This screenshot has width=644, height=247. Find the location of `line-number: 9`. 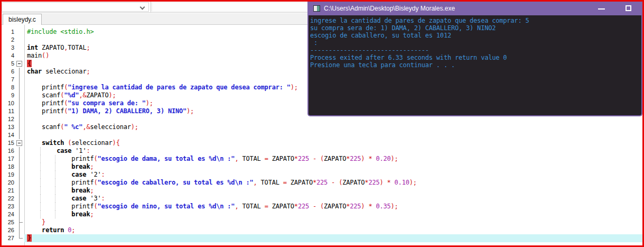

line-number: 9 is located at coordinates (8, 95).